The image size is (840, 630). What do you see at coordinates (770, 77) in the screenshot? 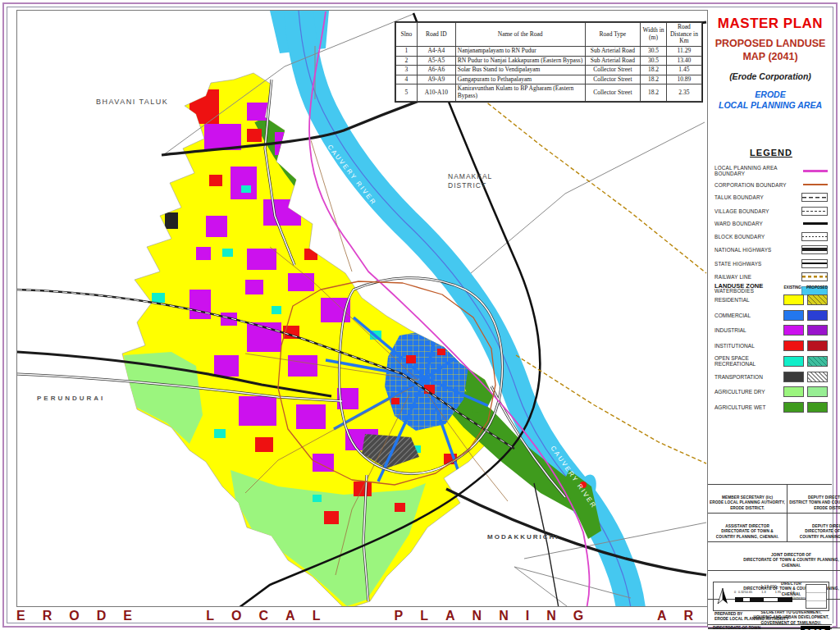
I see `subtitle-corporation: (Erode Corporation)` at bounding box center [770, 77].